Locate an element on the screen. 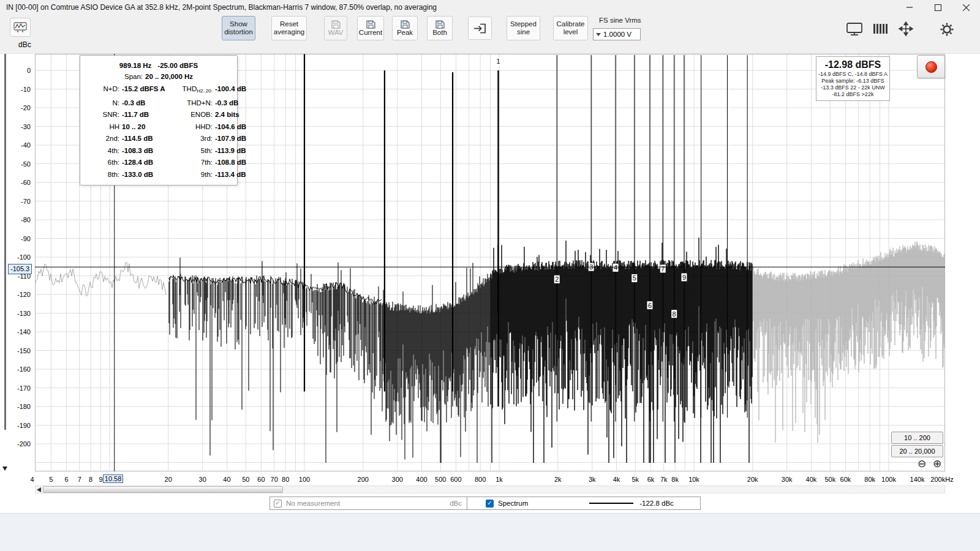 Image resolution: width=980 pixels, height=551 pixels. distortion-metrics-grid: N+D:-15.2 dBFS ATHDH2..20:-100.4 dBN:-0.… is located at coordinates (159, 133).